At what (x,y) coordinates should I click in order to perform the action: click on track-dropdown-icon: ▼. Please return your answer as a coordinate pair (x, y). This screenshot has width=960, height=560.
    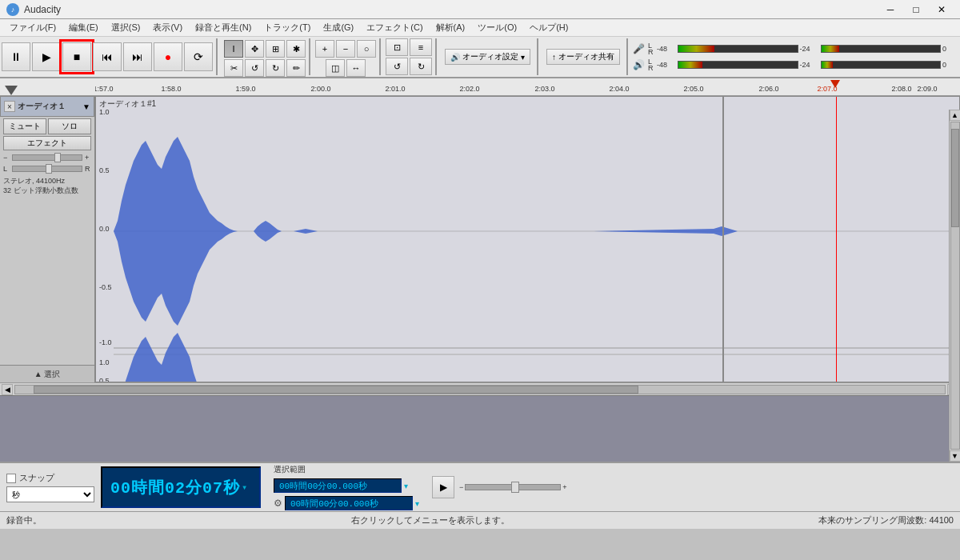
    Looking at the image, I should click on (86, 107).